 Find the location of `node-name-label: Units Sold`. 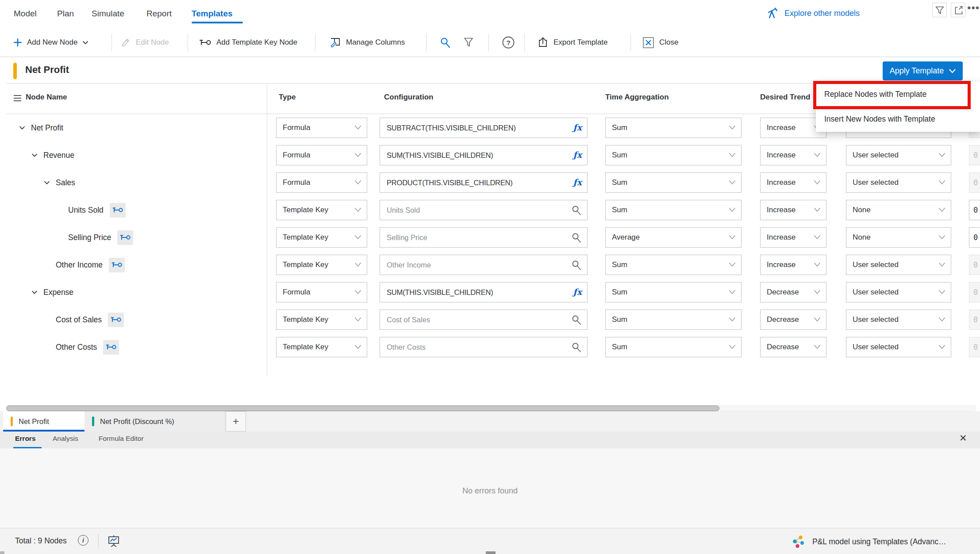

node-name-label: Units Sold is located at coordinates (86, 210).